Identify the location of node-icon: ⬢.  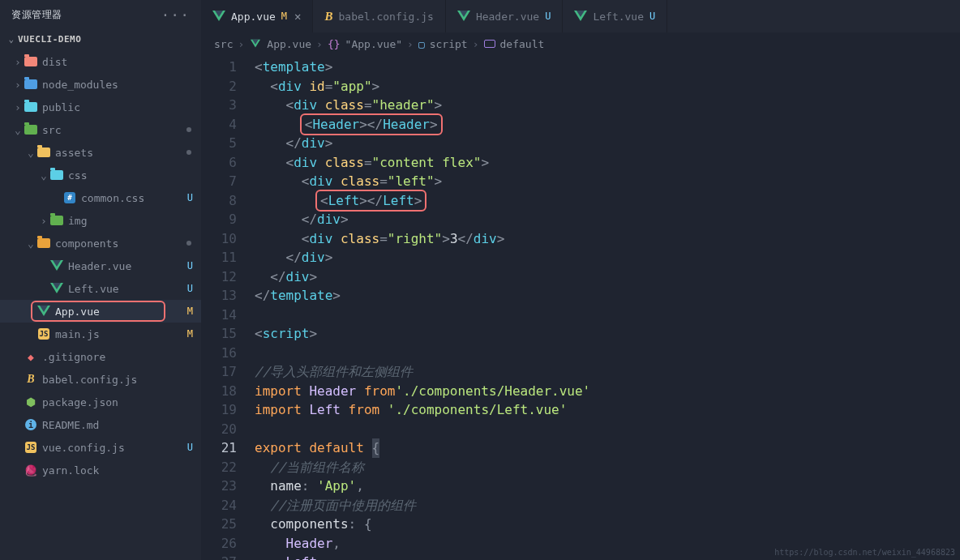
(31, 402).